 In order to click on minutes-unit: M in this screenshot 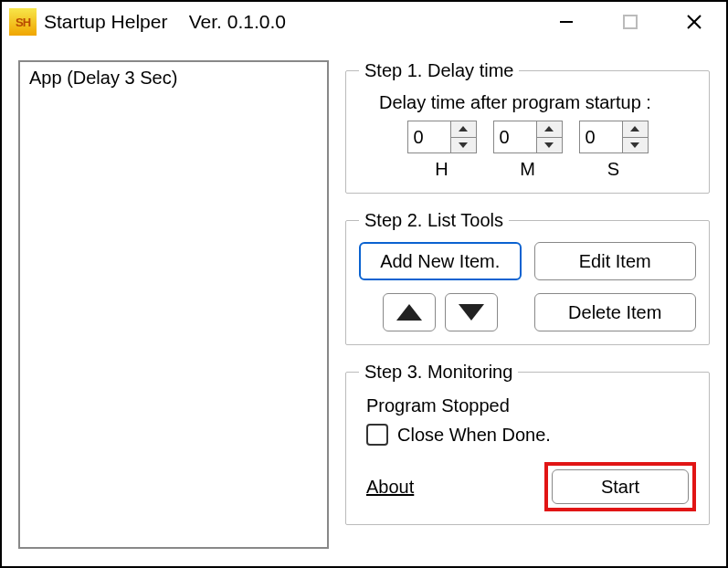, I will do `click(528, 170)`.